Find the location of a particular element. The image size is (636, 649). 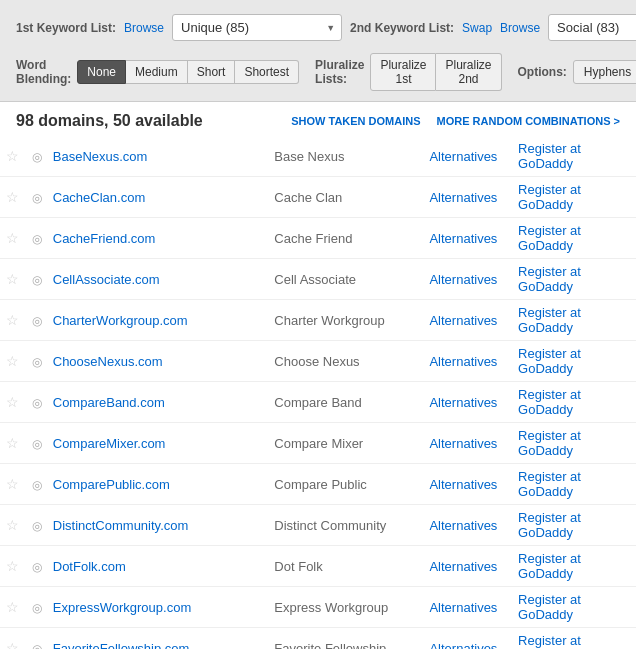

more-random-link: MORE RANDOM COMBINATIONS > is located at coordinates (528, 121).